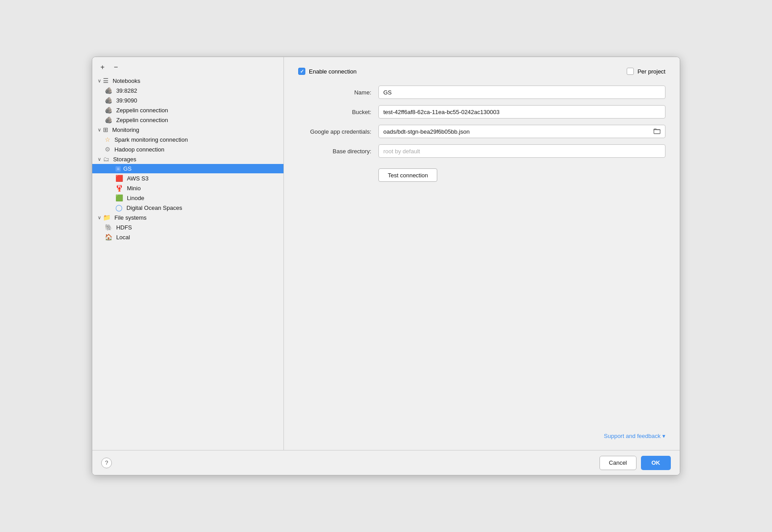 Image resolution: width=772 pixels, height=532 pixels. What do you see at coordinates (99, 130) in the screenshot?
I see `chevron-monitoring-icon: ∨` at bounding box center [99, 130].